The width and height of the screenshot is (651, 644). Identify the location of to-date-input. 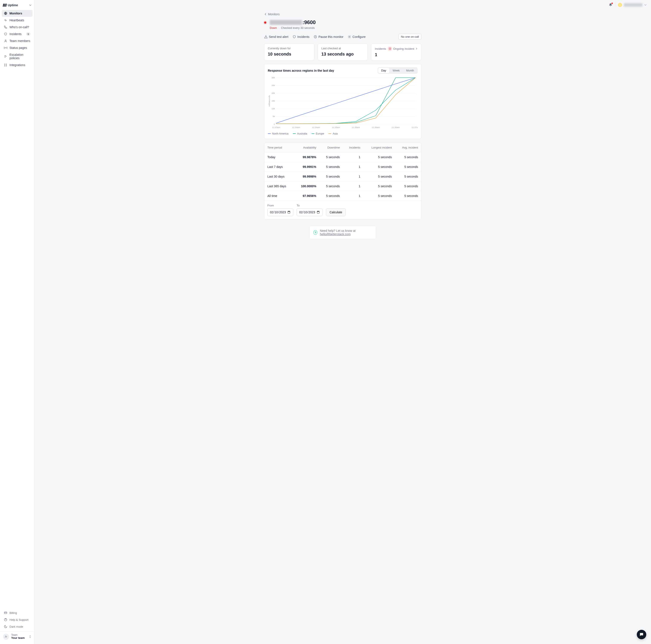
(309, 212).